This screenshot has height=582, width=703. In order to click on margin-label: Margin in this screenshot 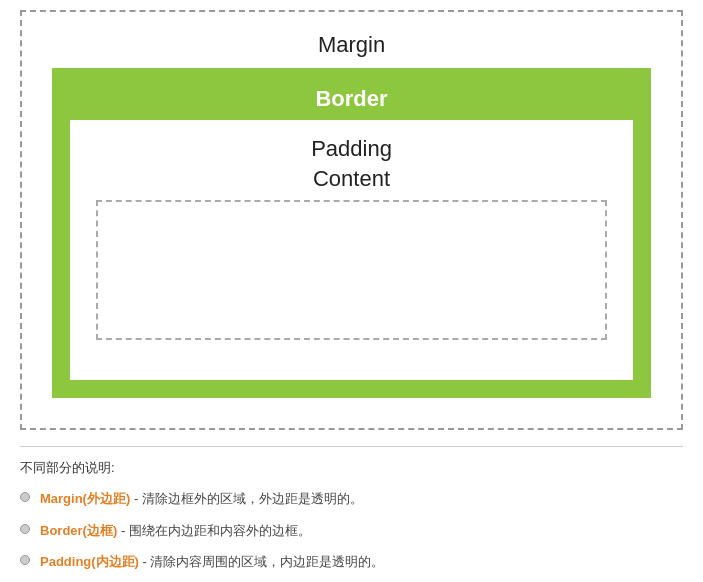, I will do `click(352, 45)`.